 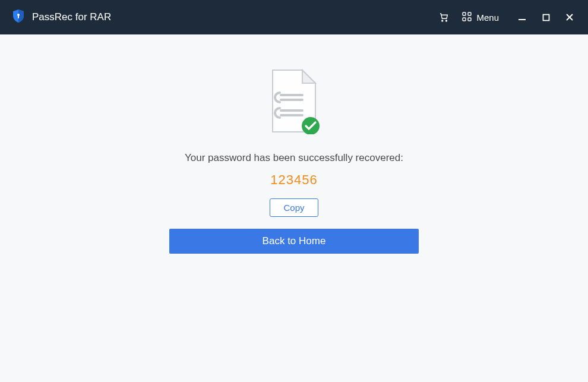 I want to click on close-button, so click(x=570, y=17).